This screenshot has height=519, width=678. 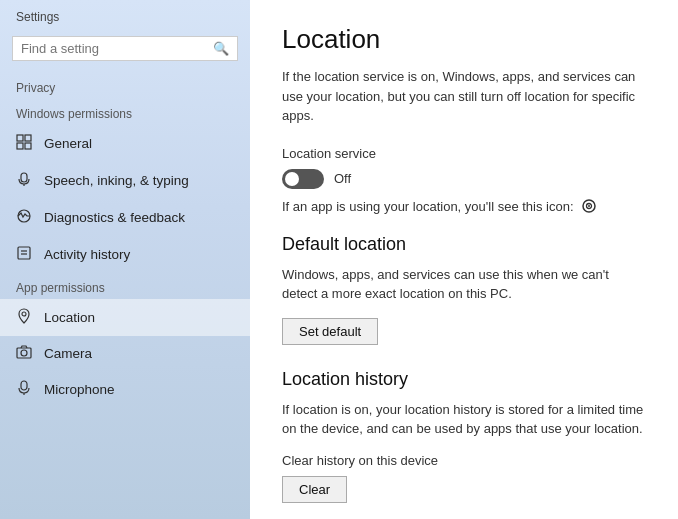 What do you see at coordinates (464, 179) in the screenshot?
I see `toggle-row: Off` at bounding box center [464, 179].